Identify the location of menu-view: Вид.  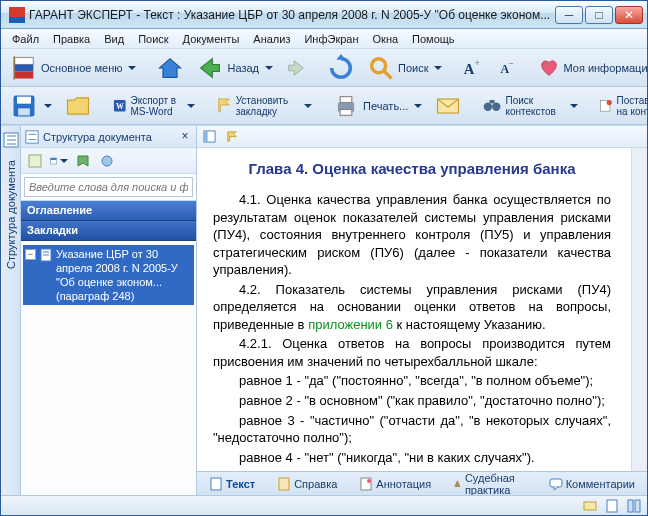
(114, 39).